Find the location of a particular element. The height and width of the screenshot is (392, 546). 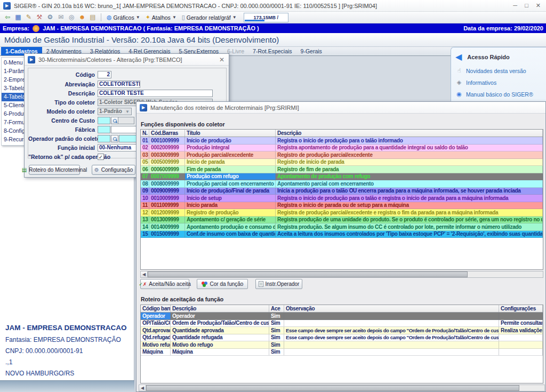

function-row: 010001009999Início de produçãoRegistra o… is located at coordinates (342, 141).